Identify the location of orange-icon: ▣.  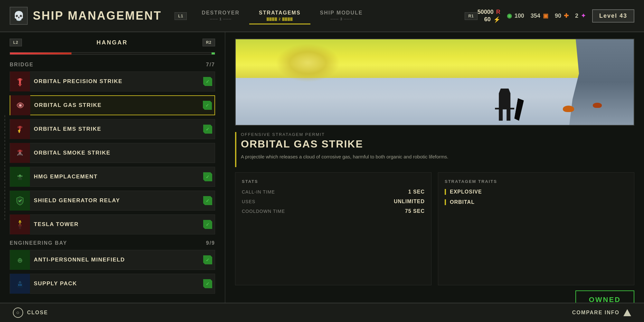
(545, 16).